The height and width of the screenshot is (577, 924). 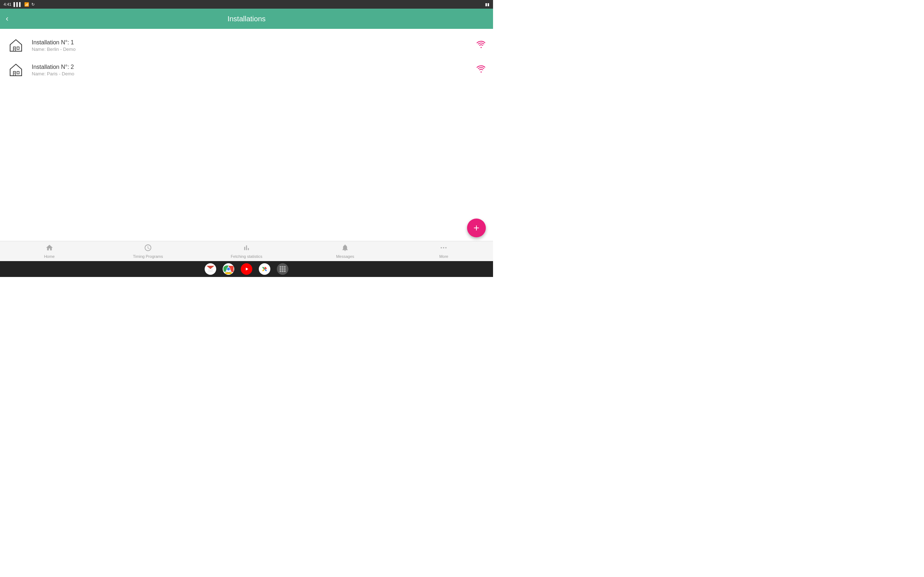 What do you see at coordinates (7, 5) in the screenshot?
I see `time-display: 4:41` at bounding box center [7, 5].